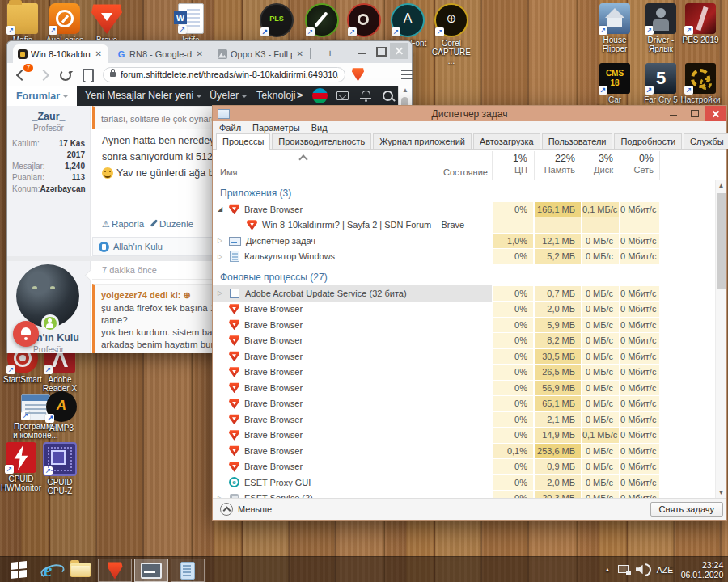 This screenshot has height=582, width=728. I want to click on column-память: 22%Память, so click(558, 165).